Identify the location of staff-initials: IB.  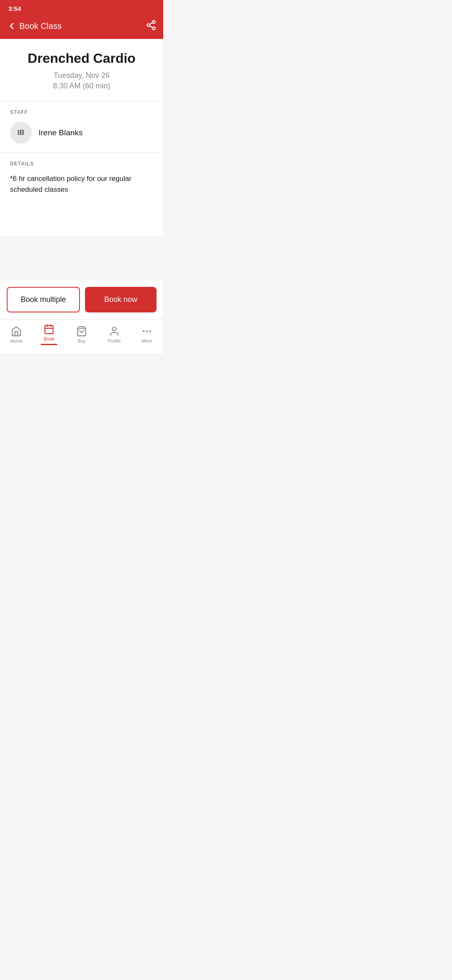
(21, 133).